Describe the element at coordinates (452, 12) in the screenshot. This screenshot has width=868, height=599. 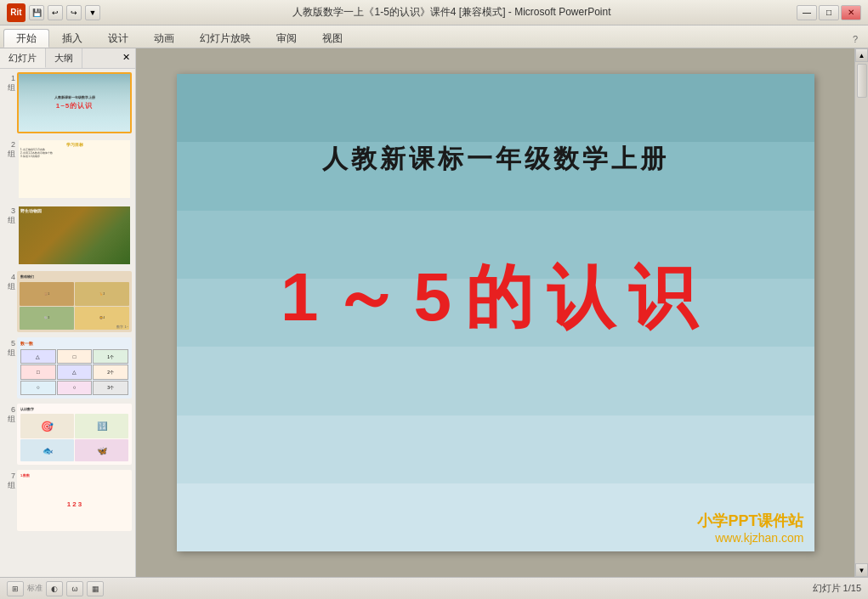
I see `window-title: 人教版数学一上《1-5的认识》课件4 [兼容模式] - Microsoft Po…` at that location.